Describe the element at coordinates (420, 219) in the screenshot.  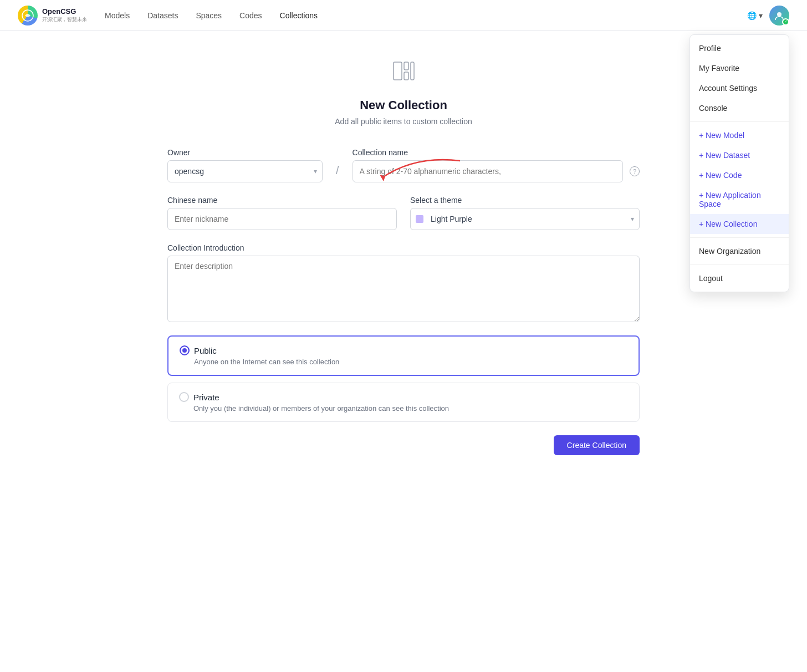
I see `theme-color-dot` at that location.